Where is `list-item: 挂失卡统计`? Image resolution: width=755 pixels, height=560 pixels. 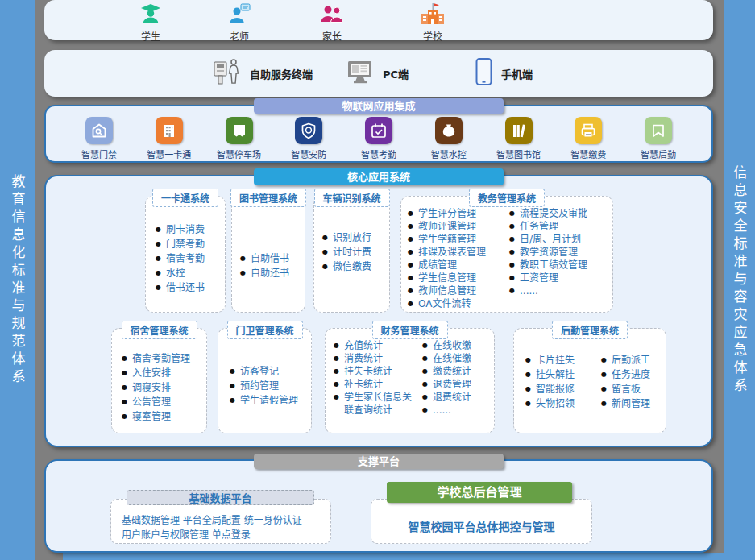 list-item: 挂失卡统计 is located at coordinates (376, 371).